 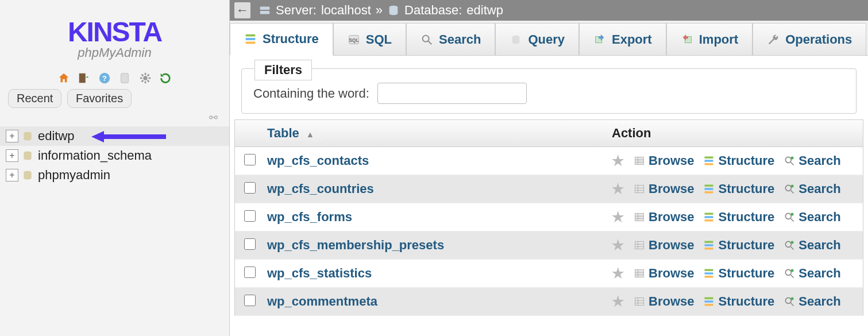 What do you see at coordinates (537, 39) in the screenshot?
I see `tab-query: Query` at bounding box center [537, 39].